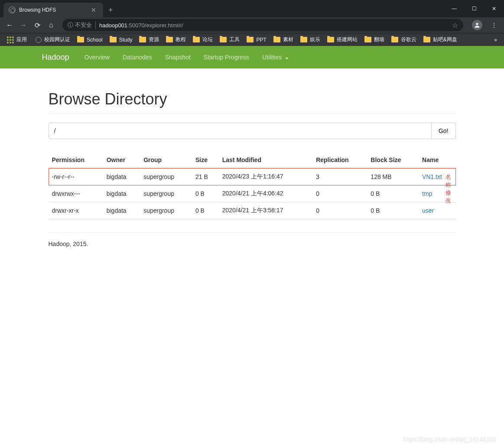 The width and height of the screenshot is (504, 448). What do you see at coordinates (10, 25) in the screenshot?
I see `back-button: ←` at bounding box center [10, 25].